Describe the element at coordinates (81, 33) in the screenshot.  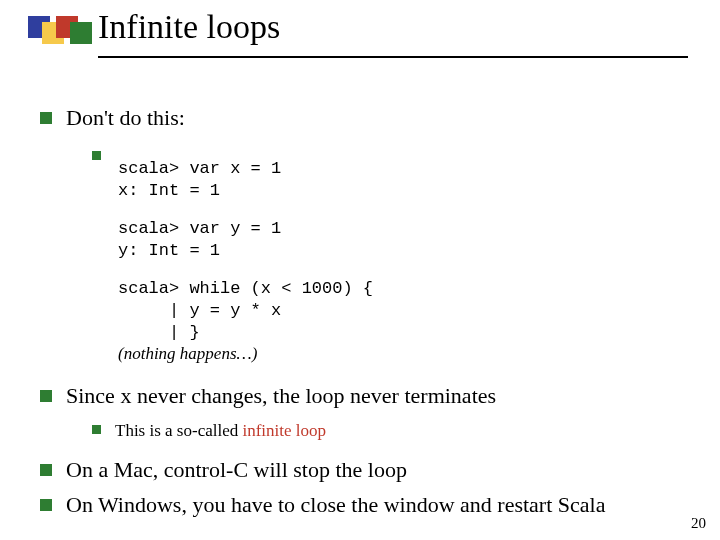
I see `logo-square-green` at that location.